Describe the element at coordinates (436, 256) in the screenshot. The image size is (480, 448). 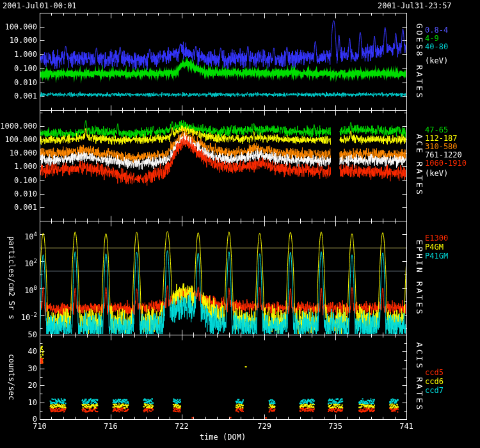
I see `legend-p41gm: P41GM` at that location.